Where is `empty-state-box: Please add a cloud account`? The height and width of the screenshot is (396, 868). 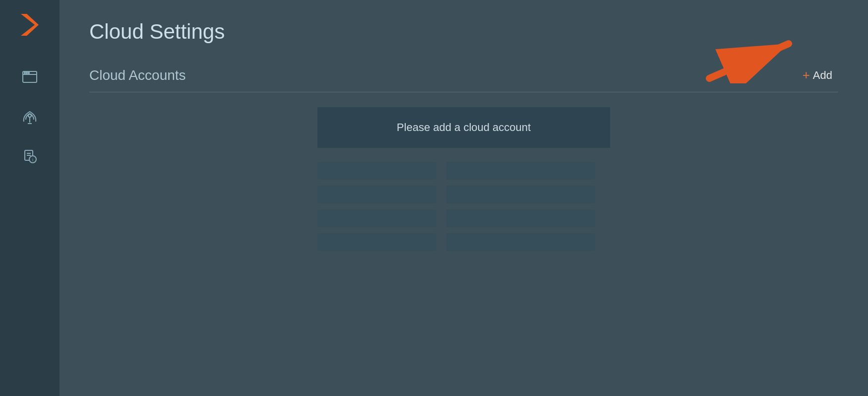 empty-state-box: Please add a cloud account is located at coordinates (464, 128).